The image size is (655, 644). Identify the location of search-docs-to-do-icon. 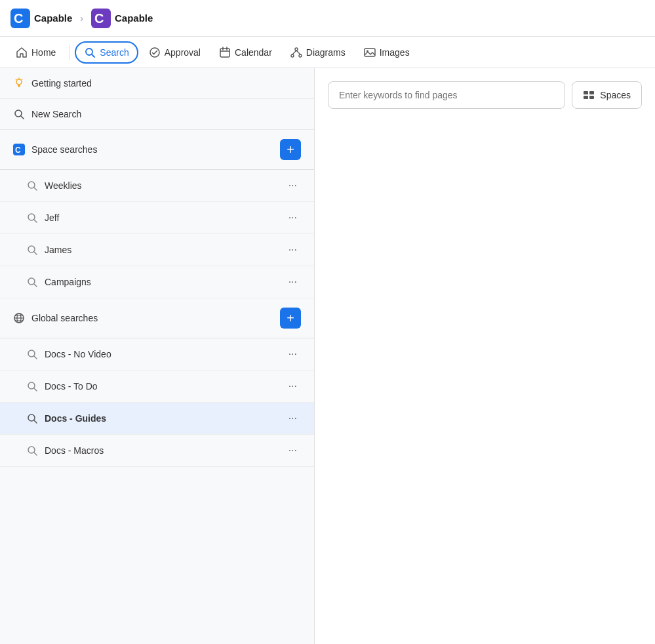
(32, 386).